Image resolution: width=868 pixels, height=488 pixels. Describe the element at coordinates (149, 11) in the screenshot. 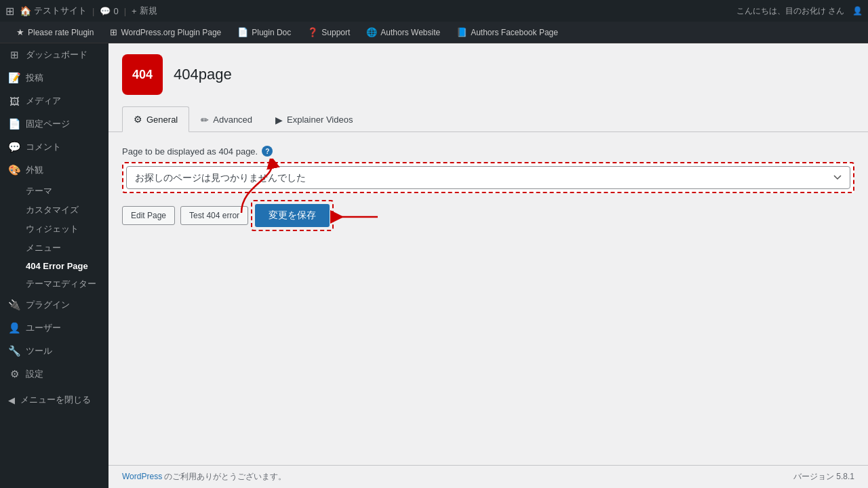

I see `new-label: 新規` at that location.